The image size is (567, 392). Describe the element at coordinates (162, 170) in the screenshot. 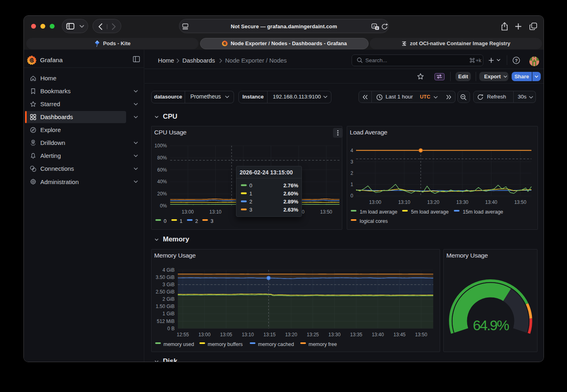

I see `svg-text: 60%` at that location.